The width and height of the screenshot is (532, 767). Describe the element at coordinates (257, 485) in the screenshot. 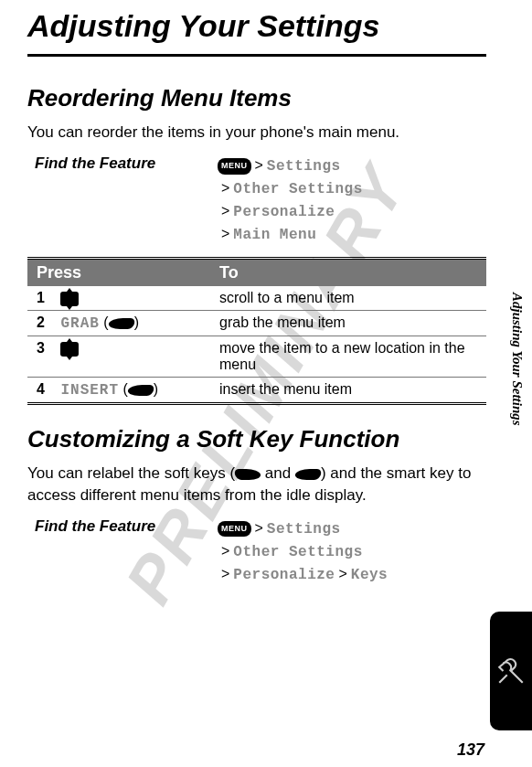

I see `section2-intro: You can relabel the soft keys ( and ) an…` at that location.